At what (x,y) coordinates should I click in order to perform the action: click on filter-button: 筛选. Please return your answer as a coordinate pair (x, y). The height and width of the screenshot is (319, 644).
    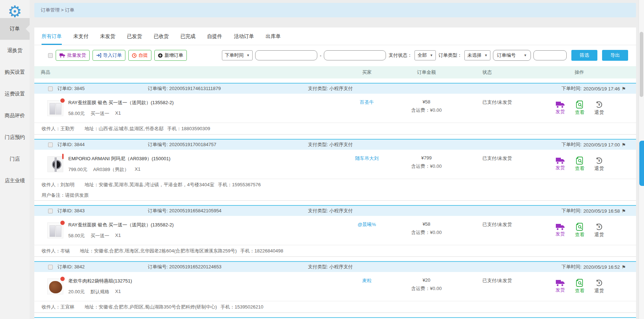
    Looking at the image, I should click on (584, 55).